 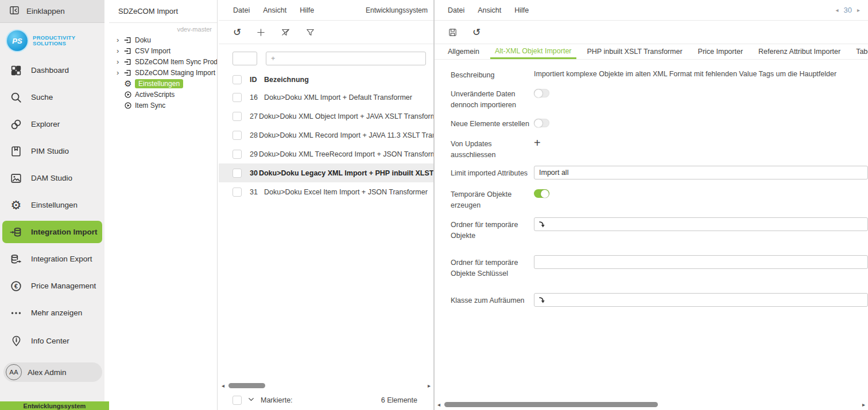 I want to click on tree-item: › CSV Import, so click(x=163, y=50).